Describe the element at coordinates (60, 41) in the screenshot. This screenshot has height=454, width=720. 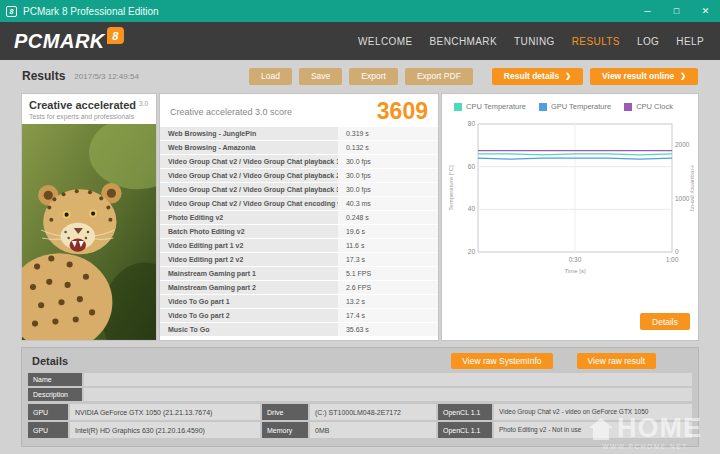
I see `logo-text: PCMARK` at that location.